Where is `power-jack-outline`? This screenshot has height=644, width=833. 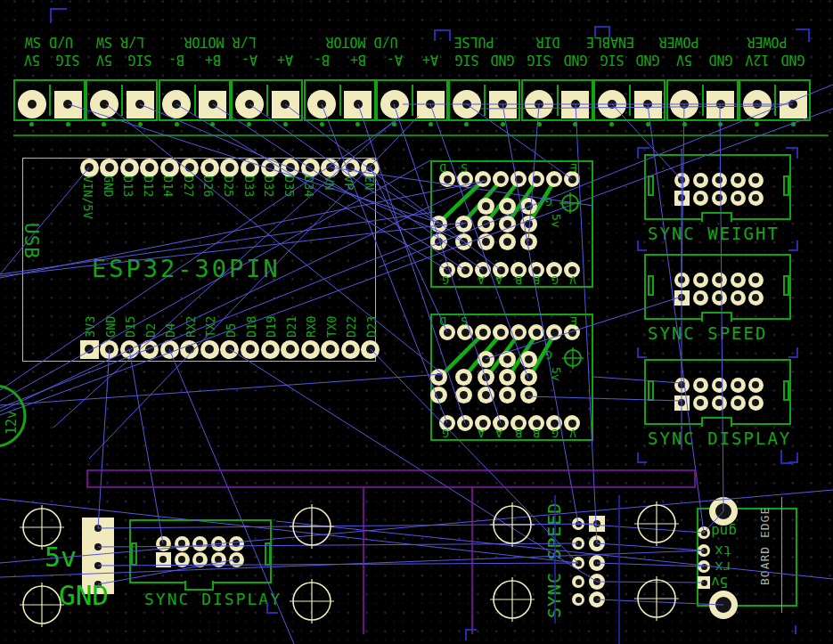
power-jack-outline is located at coordinates (12, 416).